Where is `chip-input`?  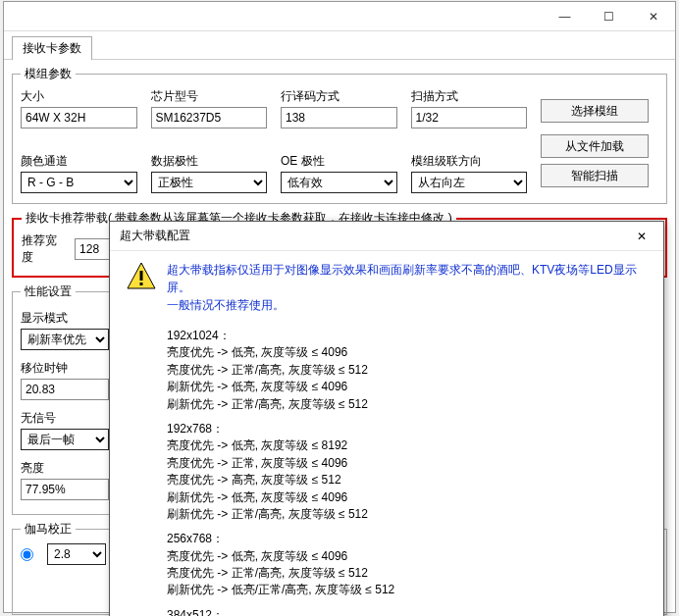 chip-input is located at coordinates (210, 118).